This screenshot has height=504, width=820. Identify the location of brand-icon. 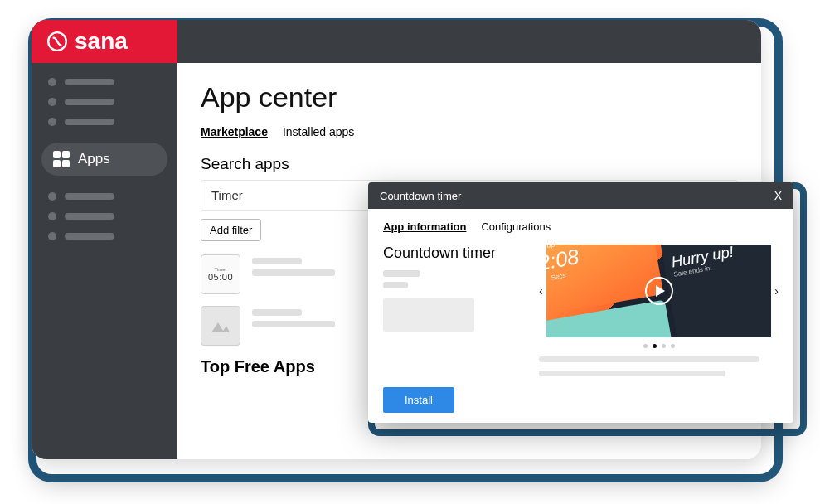
(57, 41).